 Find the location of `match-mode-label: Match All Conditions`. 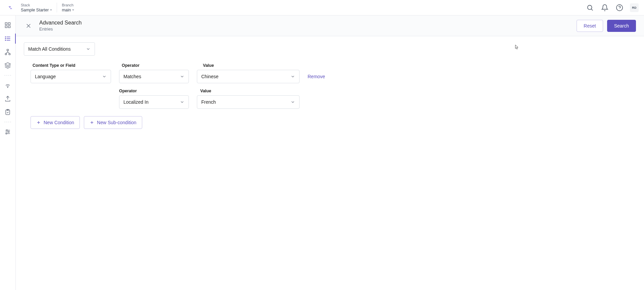

match-mode-label: Match All Conditions is located at coordinates (50, 49).